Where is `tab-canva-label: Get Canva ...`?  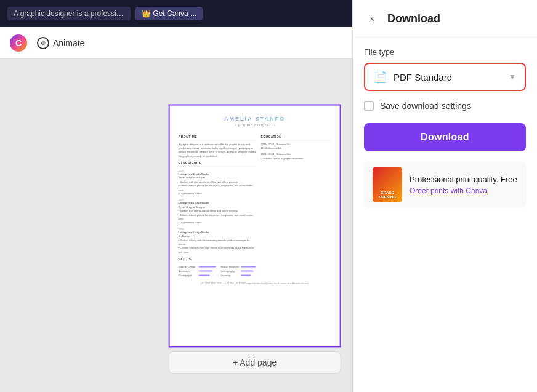
tab-canva-label: Get Canva ... is located at coordinates (175, 14).